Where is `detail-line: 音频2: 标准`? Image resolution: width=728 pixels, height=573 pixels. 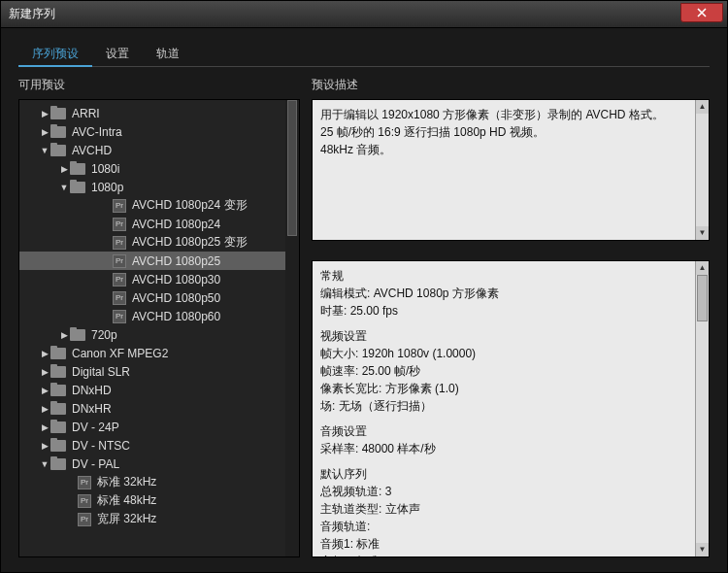 detail-line: 音频2: 标准 is located at coordinates (511, 556).